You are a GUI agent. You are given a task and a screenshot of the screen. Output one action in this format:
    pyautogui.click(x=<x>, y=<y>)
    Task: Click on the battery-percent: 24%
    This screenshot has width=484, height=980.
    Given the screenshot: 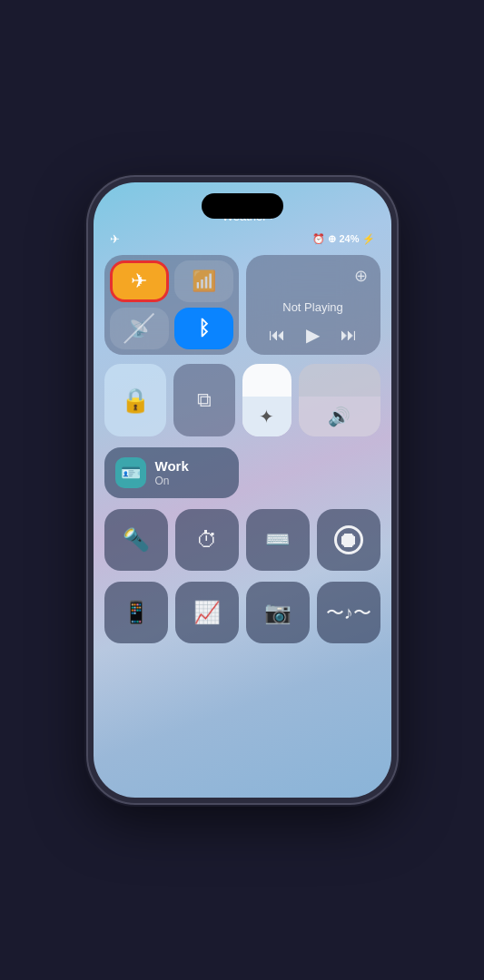 What is the action you would take?
    pyautogui.click(x=349, y=239)
    